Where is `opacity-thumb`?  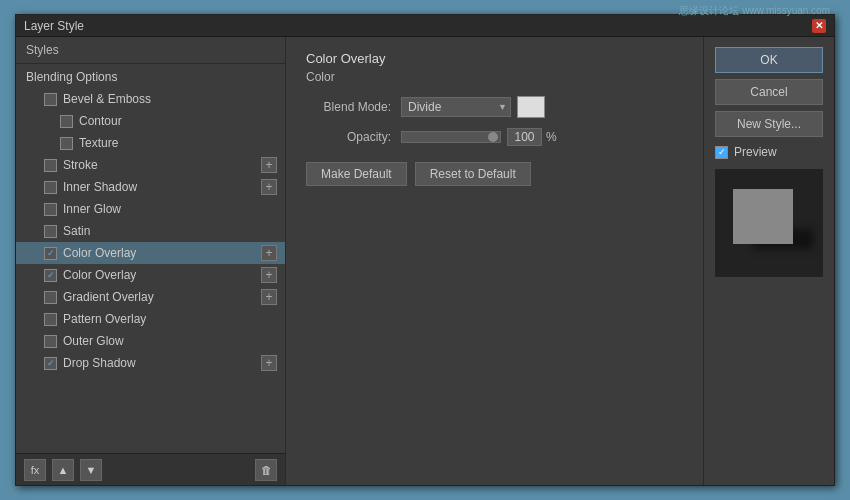
opacity-thumb is located at coordinates (493, 137).